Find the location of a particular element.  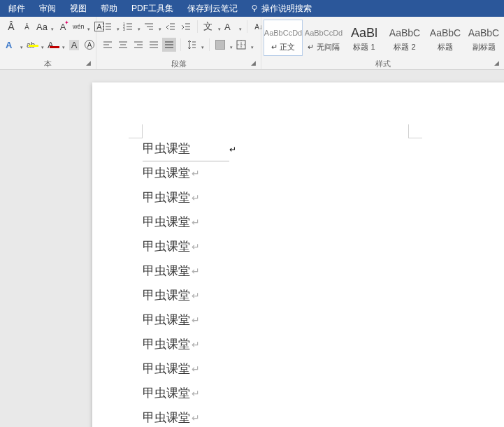

paragraph-group: ▾ 123▾ ▾ 文▾ A▾ A↓ ¶ is located at coordinates (179, 43).